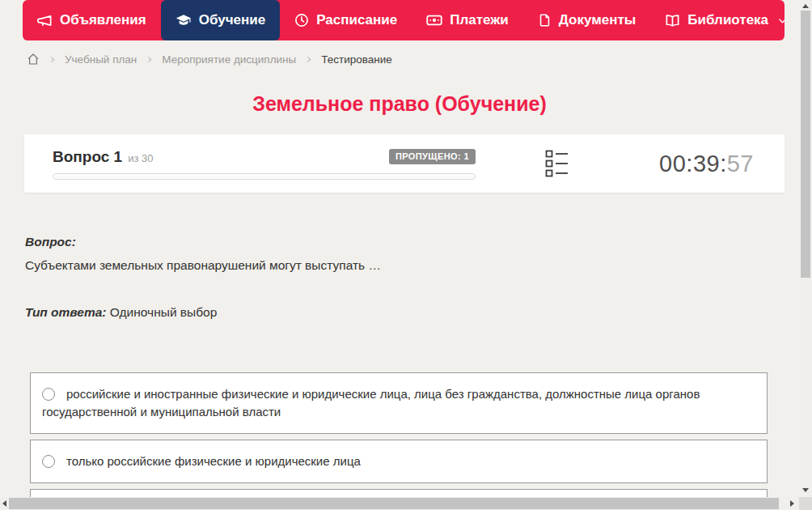  What do you see at coordinates (725, 20) in the screenshot?
I see `nav-item-library: Библиотека` at bounding box center [725, 20].